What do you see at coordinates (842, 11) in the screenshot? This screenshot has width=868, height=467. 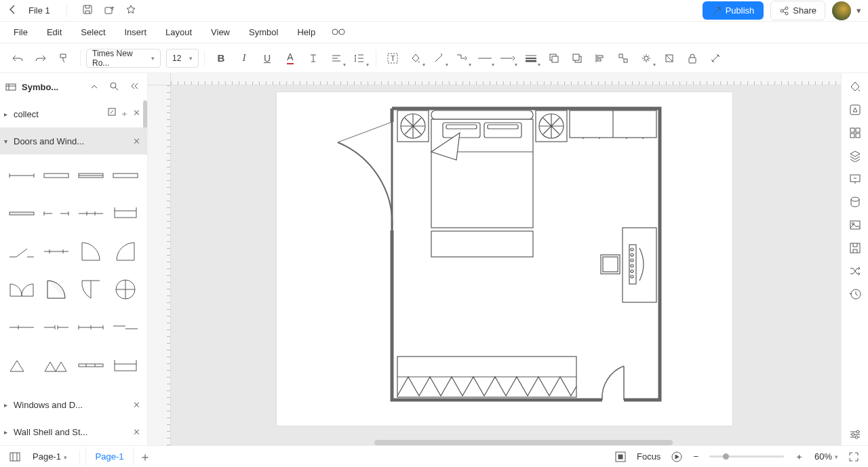 I see `avatar` at bounding box center [842, 11].